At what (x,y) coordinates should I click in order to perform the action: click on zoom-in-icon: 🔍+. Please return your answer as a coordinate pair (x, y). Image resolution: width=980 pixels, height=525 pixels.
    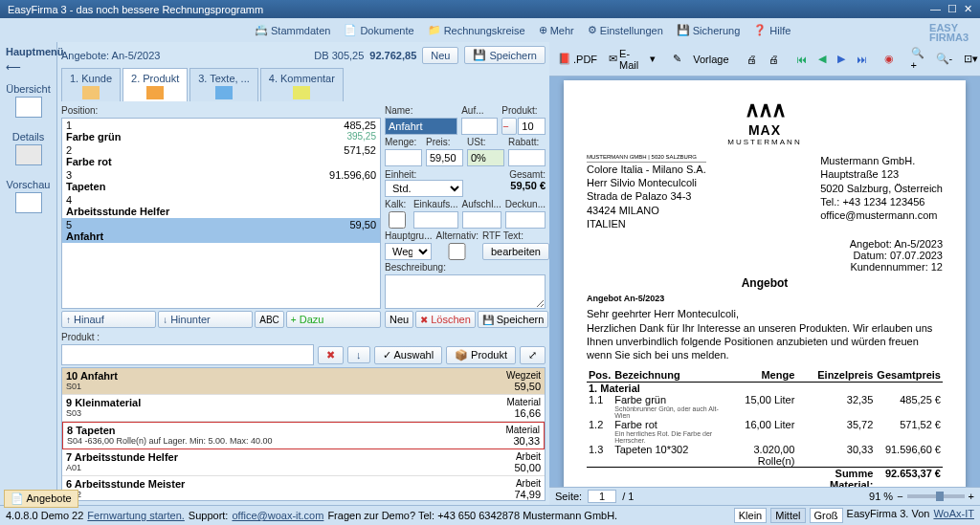
    Looking at the image, I should click on (918, 59).